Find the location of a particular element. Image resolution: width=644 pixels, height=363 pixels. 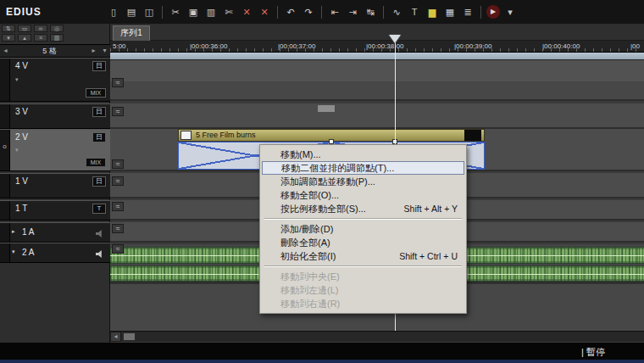

copy-icon: ▣ is located at coordinates (193, 12).